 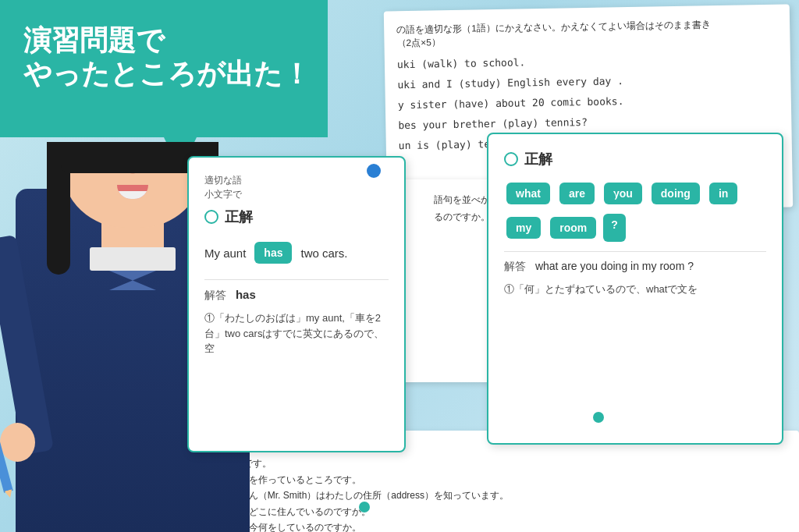 What do you see at coordinates (676, 193) in the screenshot?
I see `chip-doing: doing` at bounding box center [676, 193].